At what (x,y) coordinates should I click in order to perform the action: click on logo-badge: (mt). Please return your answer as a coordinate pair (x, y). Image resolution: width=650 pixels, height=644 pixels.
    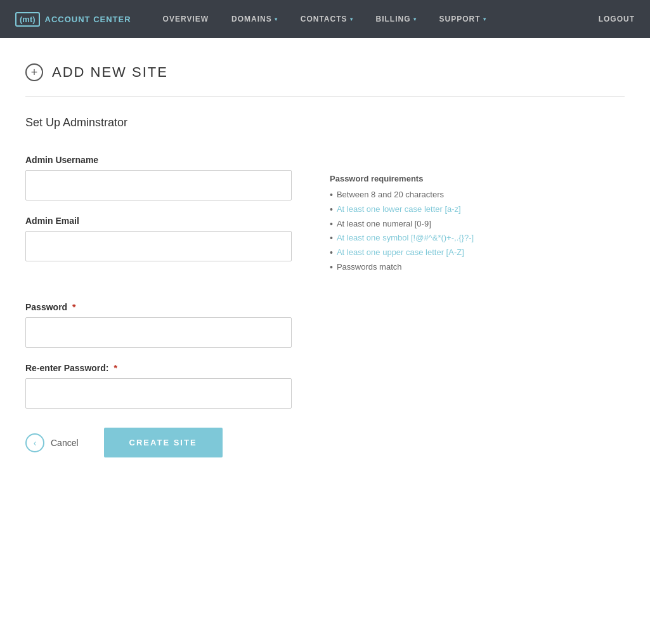
    Looking at the image, I should click on (28, 19).